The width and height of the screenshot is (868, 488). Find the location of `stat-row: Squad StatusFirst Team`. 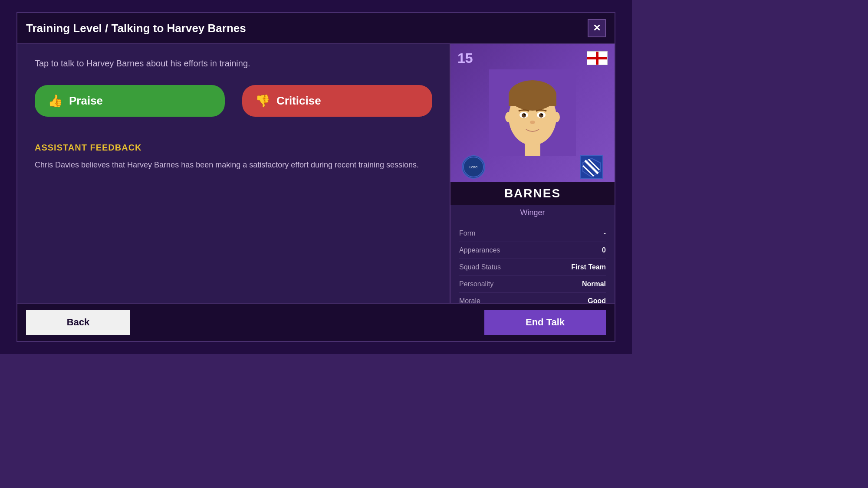

stat-row: Squad StatusFirst Team is located at coordinates (533, 267).